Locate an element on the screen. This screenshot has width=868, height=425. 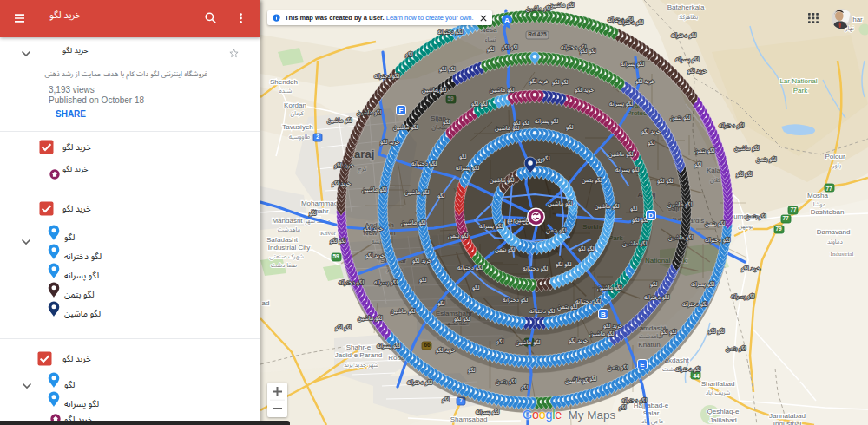
svg-text: Safadasht is located at coordinates (283, 239).